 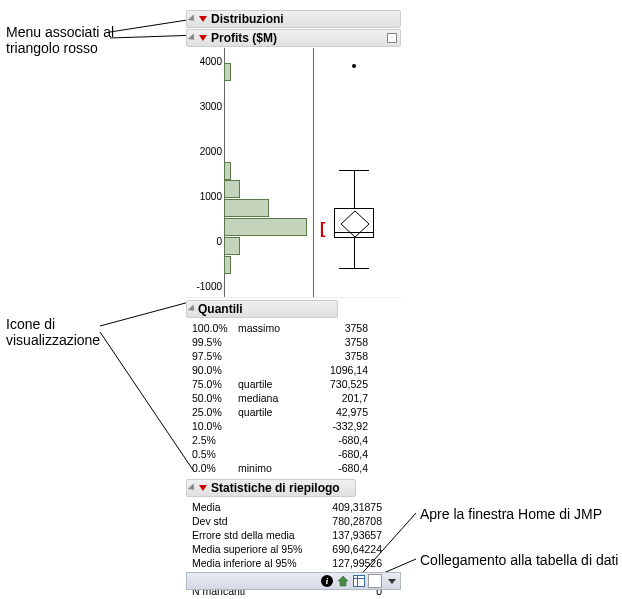 I want to click on table-row: 99.5%3758, so click(x=294, y=342).